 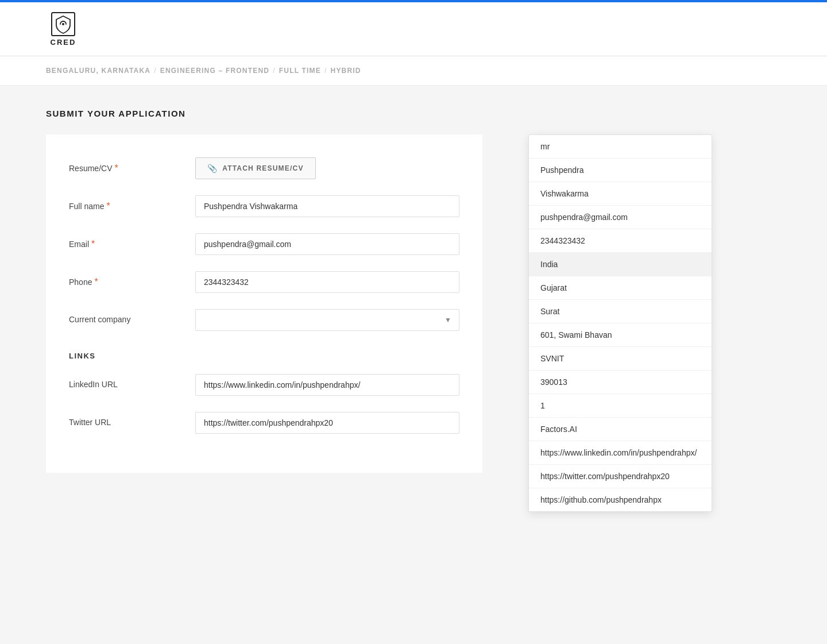 What do you see at coordinates (413, 29) in the screenshot?
I see `header: CRED` at bounding box center [413, 29].